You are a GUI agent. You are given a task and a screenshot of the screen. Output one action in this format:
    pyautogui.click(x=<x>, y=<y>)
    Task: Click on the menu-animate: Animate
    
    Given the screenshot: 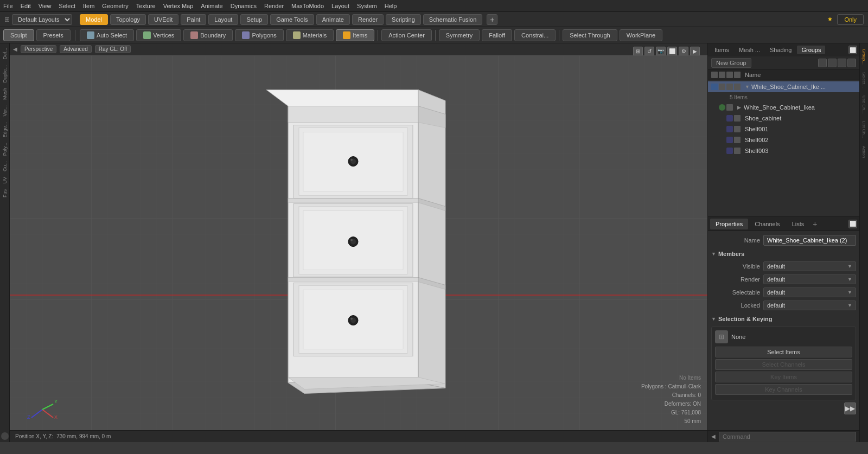 What is the action you would take?
    pyautogui.click(x=212, y=6)
    